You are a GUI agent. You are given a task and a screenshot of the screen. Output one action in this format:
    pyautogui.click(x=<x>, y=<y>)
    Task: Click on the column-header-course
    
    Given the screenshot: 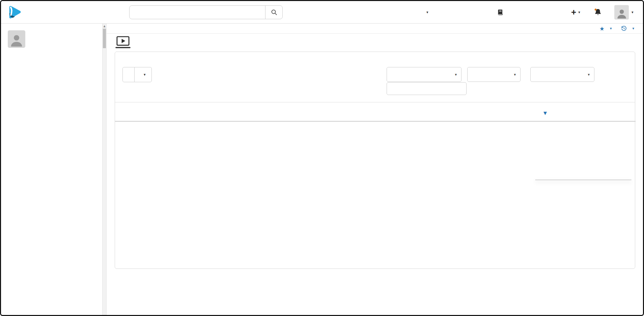 What is the action you would take?
    pyautogui.click(x=209, y=112)
    